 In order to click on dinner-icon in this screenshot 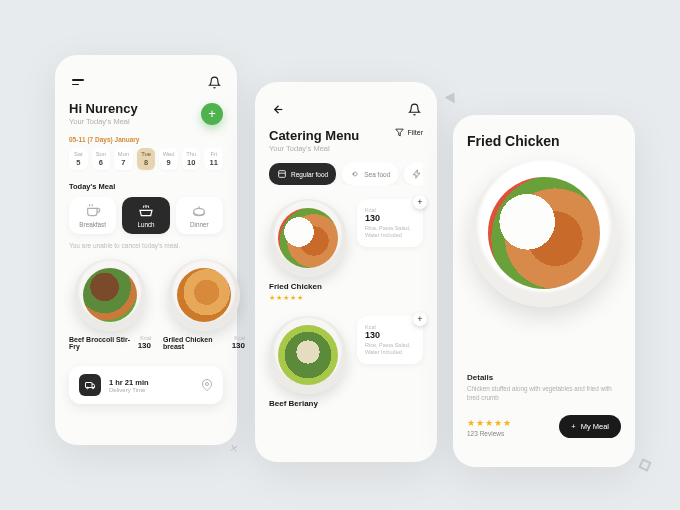, I will do `click(200, 211)`.